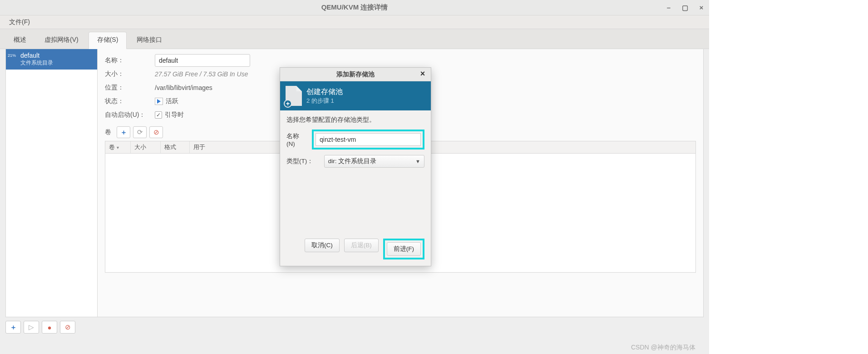 This screenshot has width=868, height=354. I want to click on column-format: 格式, so click(175, 147).